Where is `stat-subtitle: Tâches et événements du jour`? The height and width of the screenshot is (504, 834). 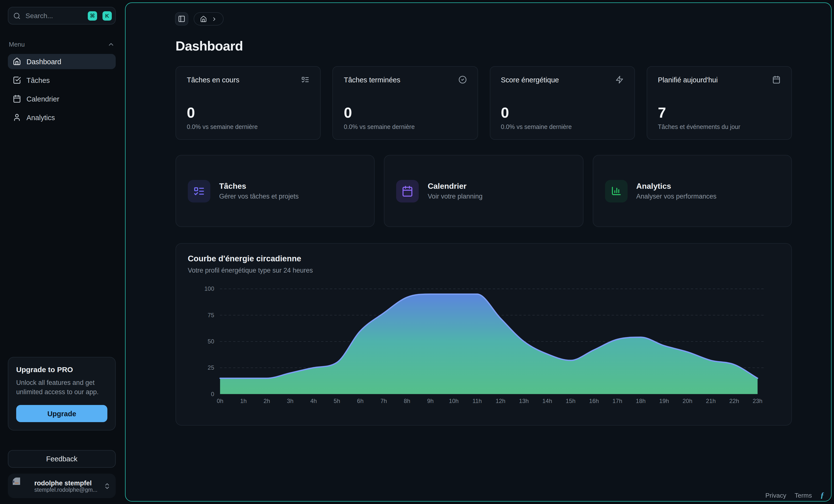 stat-subtitle: Tâches et événements du jour is located at coordinates (720, 127).